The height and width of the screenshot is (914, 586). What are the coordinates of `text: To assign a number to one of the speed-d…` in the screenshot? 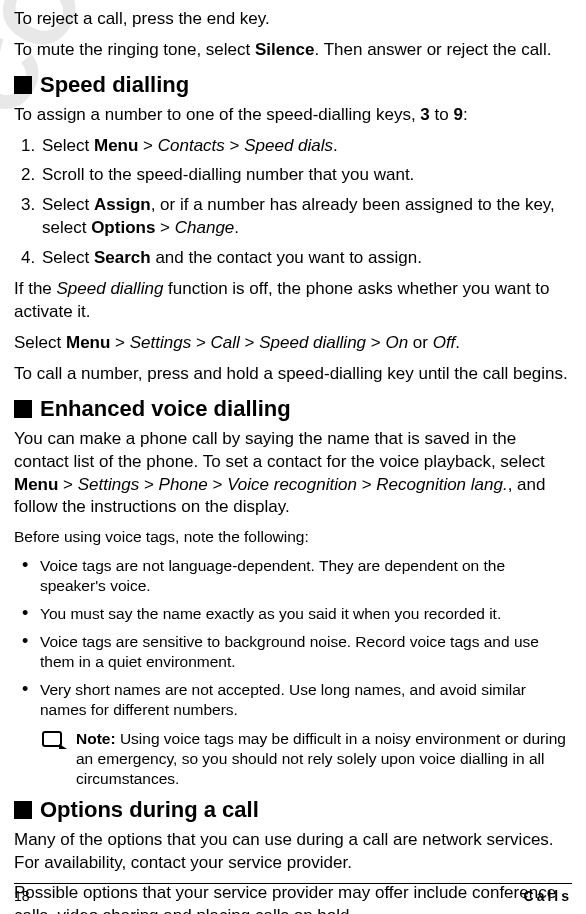 It's located at (217, 114).